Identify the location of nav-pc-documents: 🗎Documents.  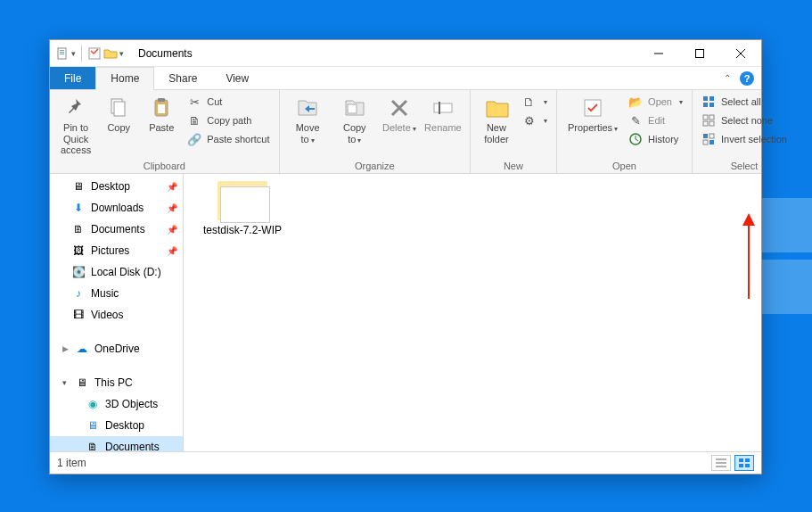
(116, 444).